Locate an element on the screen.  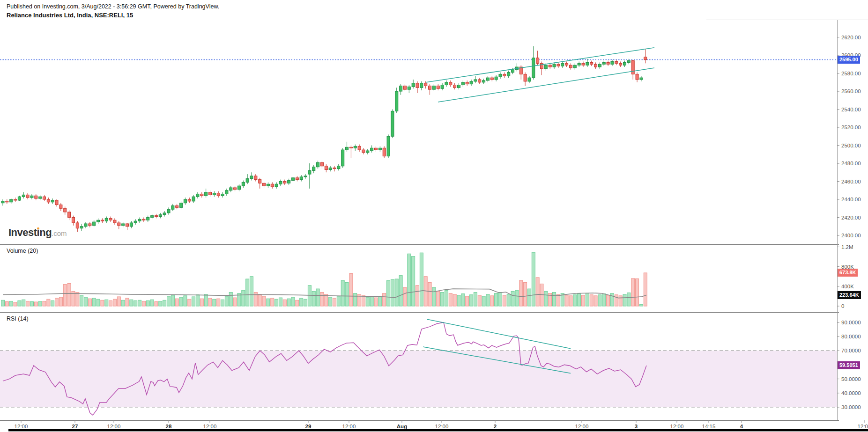
svg-text: 1.2M is located at coordinates (847, 247).